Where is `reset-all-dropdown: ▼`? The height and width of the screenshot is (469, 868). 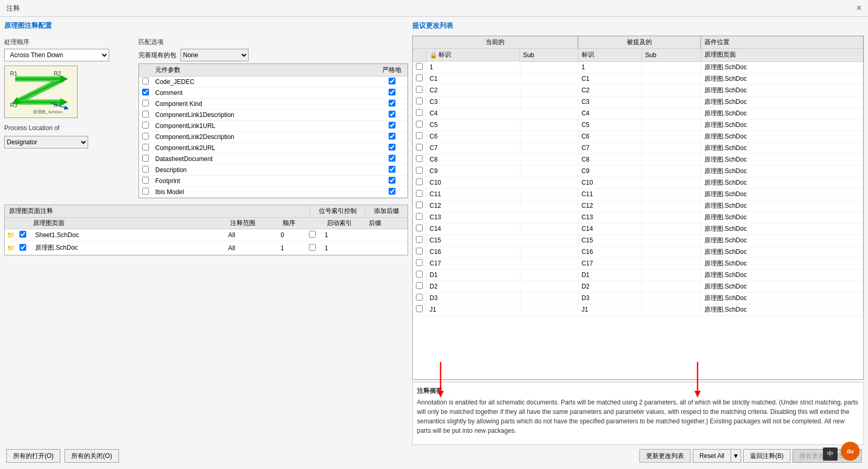 reset-all-dropdown: ▼ is located at coordinates (736, 456).